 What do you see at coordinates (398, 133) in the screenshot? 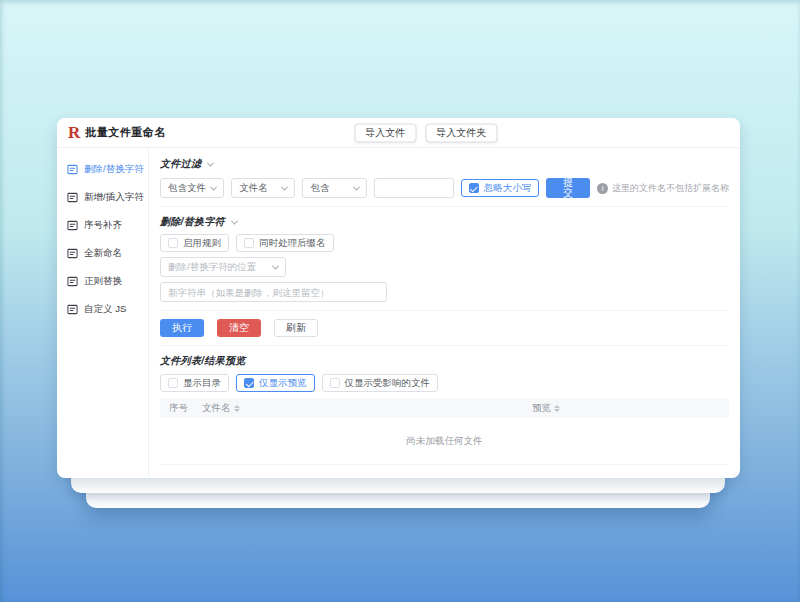
I see `app-header: R 批量文件重命名 导入文件 导入文件夹` at bounding box center [398, 133].